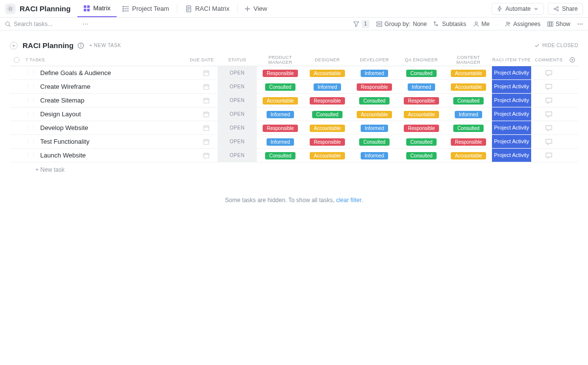 Image resolution: width=588 pixels, height=365 pixels. What do you see at coordinates (482, 24) in the screenshot?
I see `me-button: Me` at bounding box center [482, 24].